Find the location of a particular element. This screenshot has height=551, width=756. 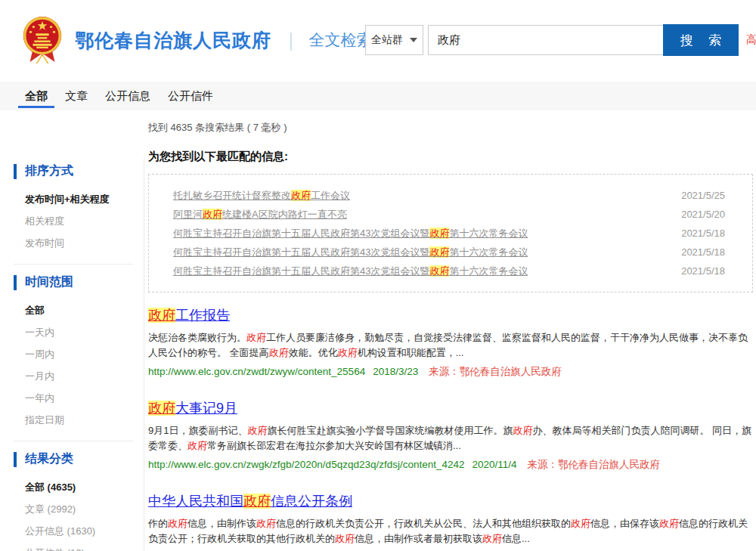

chevron-down-icon is located at coordinates (414, 40).